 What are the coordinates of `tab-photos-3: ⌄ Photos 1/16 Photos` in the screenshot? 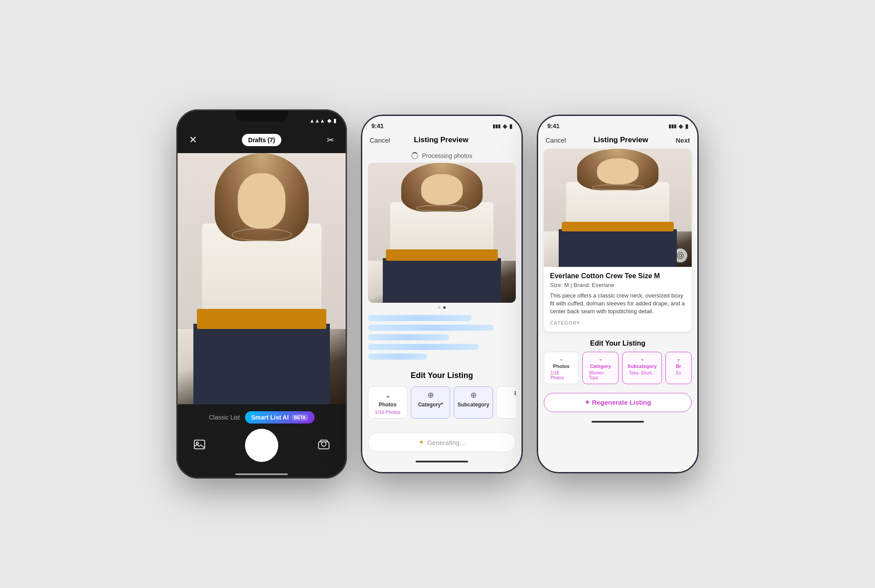 It's located at (561, 368).